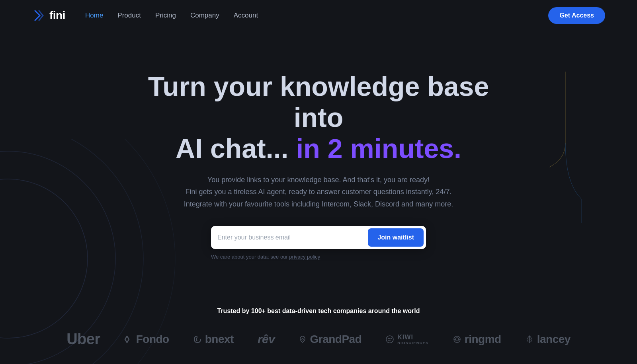 The width and height of the screenshot is (637, 364). I want to click on nav-item-product: Product, so click(129, 16).